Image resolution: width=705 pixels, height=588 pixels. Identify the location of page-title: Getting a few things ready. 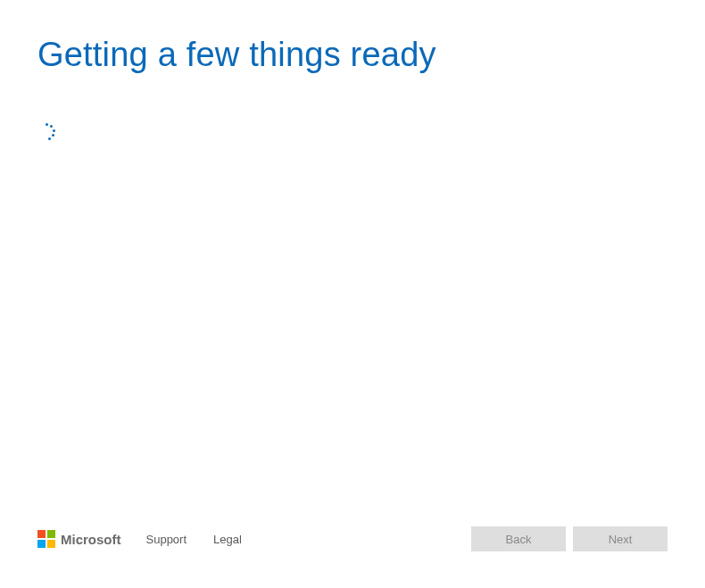
(237, 55).